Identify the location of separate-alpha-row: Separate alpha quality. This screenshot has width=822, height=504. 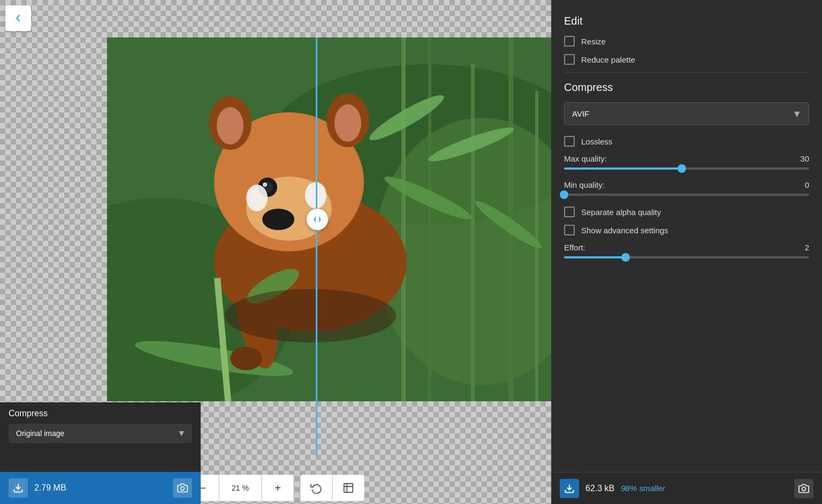
(687, 212).